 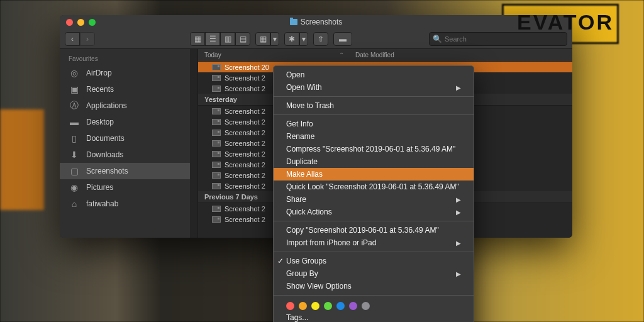 I want to click on tags-button: ▬, so click(x=343, y=39).